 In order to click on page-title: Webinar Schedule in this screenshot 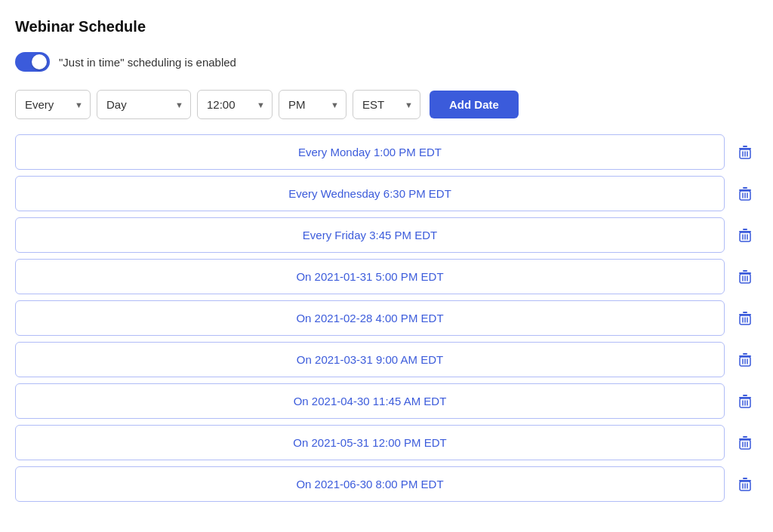, I will do `click(386, 27)`.